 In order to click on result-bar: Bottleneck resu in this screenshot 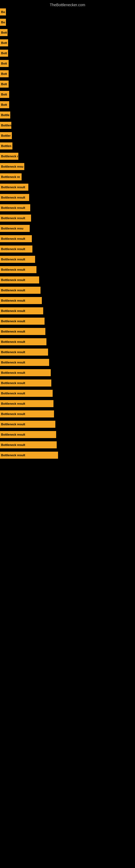, I will do `click(12, 166)`.